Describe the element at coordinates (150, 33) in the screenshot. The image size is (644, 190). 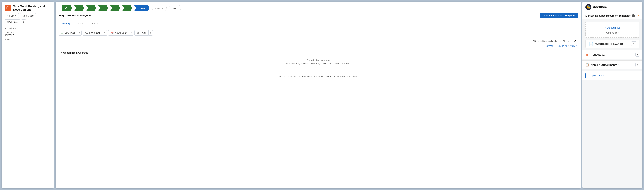
I see `email-dropdown: ▾` at that location.